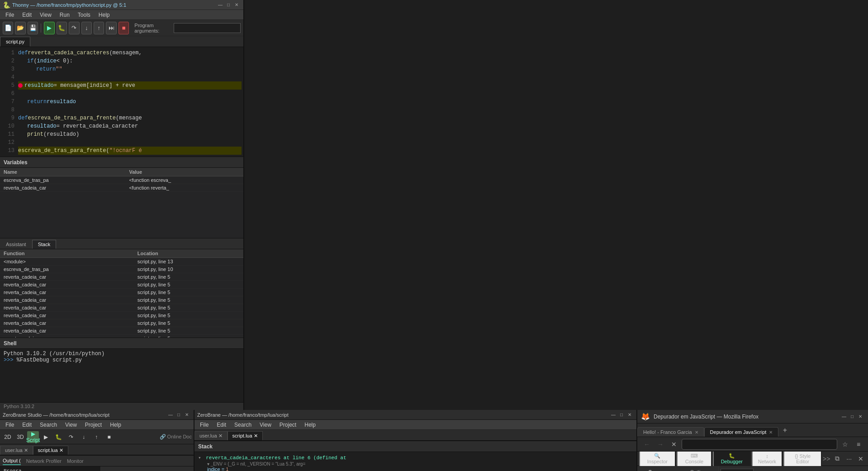 The width and height of the screenshot is (868, 471). I want to click on zb-output-tab: Output (, so click(12, 461).